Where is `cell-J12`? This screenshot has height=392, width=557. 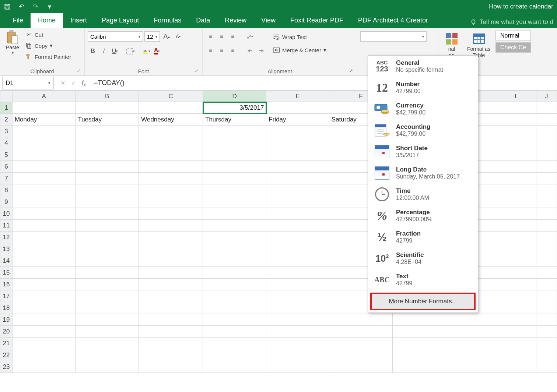
cell-J12 is located at coordinates (546, 237).